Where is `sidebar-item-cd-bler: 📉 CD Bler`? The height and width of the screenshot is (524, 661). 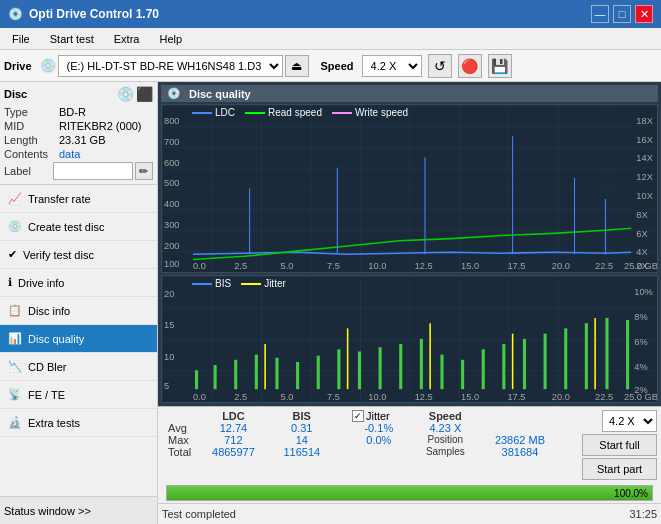 sidebar-item-cd-bler: 📉 CD Bler is located at coordinates (78, 367).